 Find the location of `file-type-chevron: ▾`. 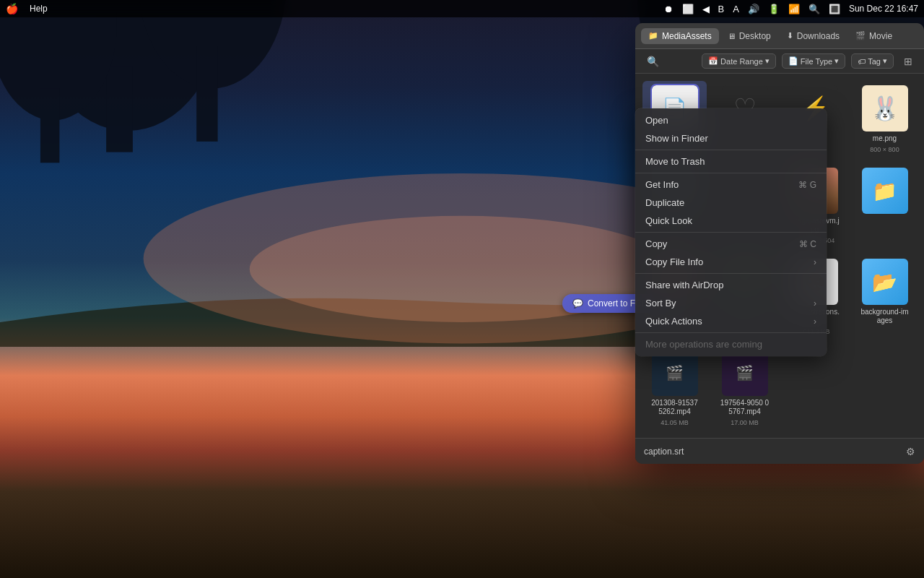

file-type-chevron: ▾ is located at coordinates (837, 61).